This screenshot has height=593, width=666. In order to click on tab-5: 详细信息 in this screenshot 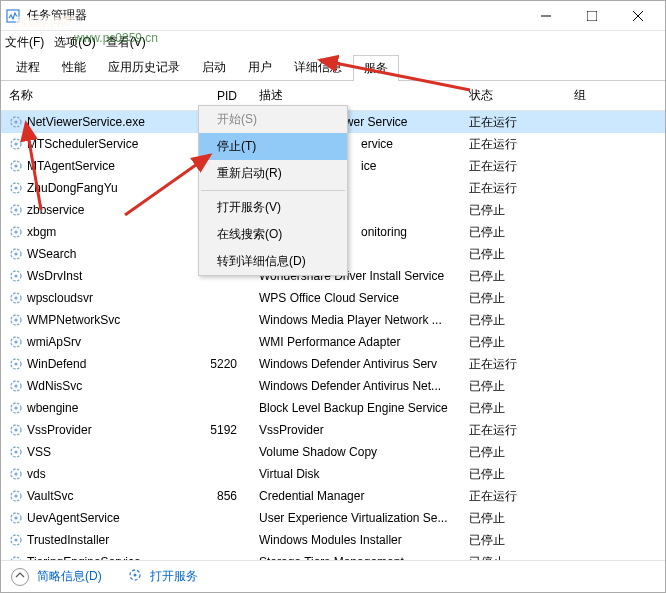, I will do `click(318, 67)`.